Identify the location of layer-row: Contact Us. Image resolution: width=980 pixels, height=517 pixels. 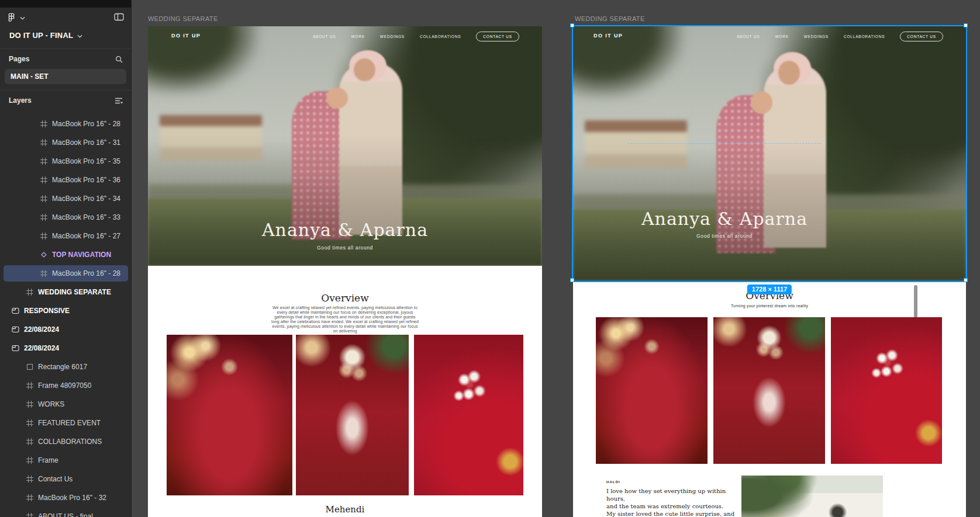
(65, 479).